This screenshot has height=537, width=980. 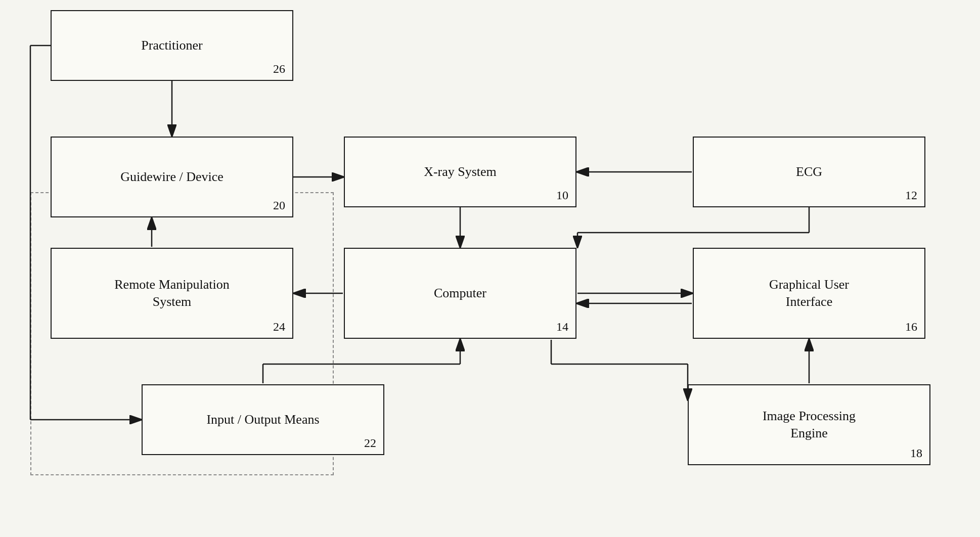 I want to click on ipe-label: Image Processing Engine, so click(x=809, y=425).